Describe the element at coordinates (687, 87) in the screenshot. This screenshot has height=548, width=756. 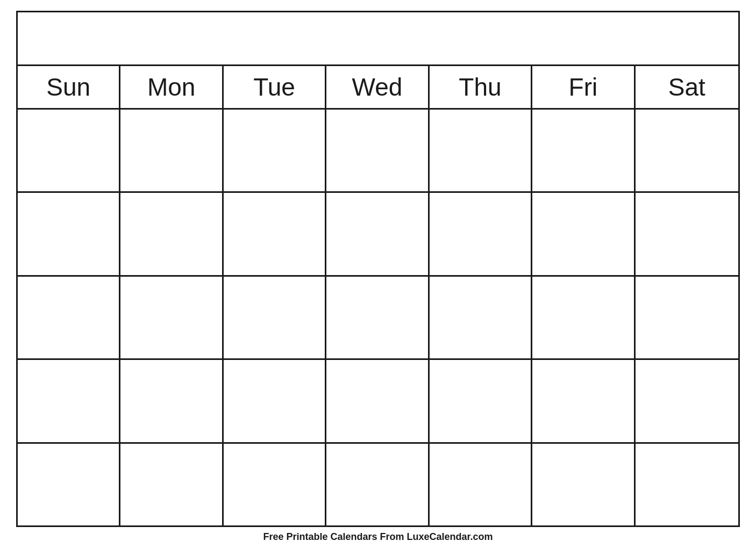
I see `header-sat: Sat` at that location.